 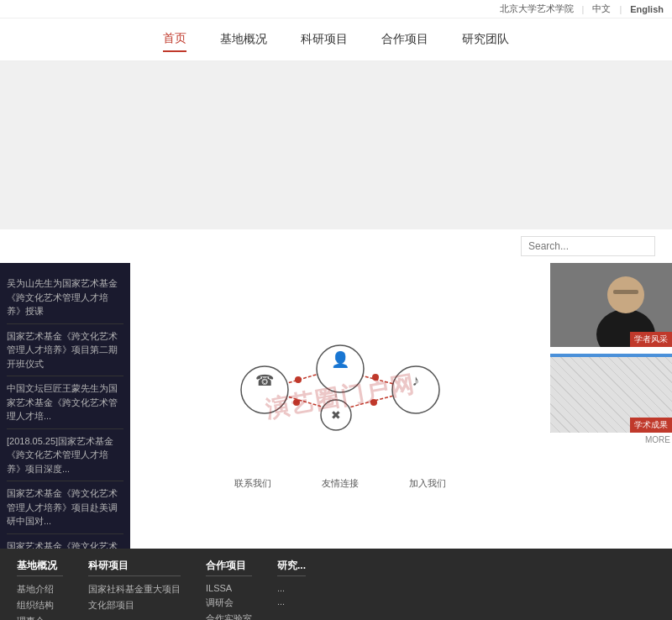 What do you see at coordinates (291, 602) in the screenshot?
I see `footer-col4-item2: ...` at bounding box center [291, 602].